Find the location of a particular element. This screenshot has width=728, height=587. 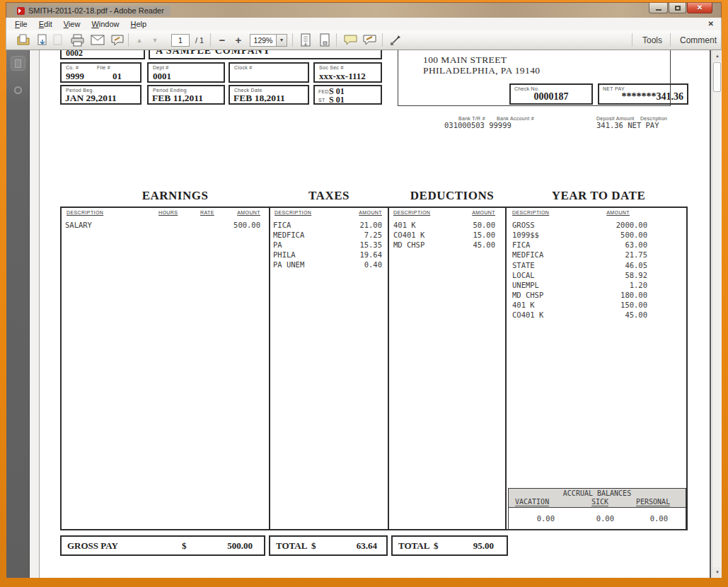

scrolling-mode-button is located at coordinates (306, 40).